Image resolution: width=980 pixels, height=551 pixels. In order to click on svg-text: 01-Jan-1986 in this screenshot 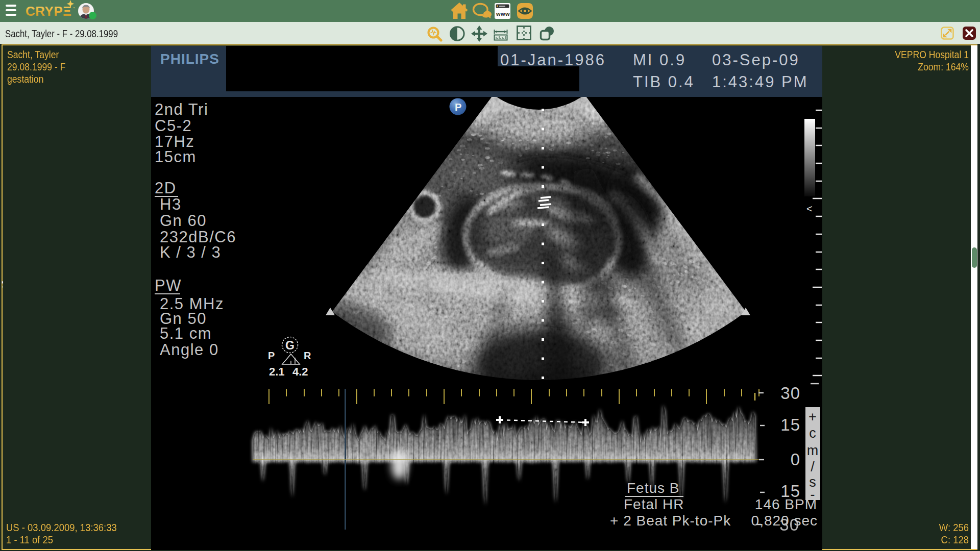, I will do `click(553, 60)`.